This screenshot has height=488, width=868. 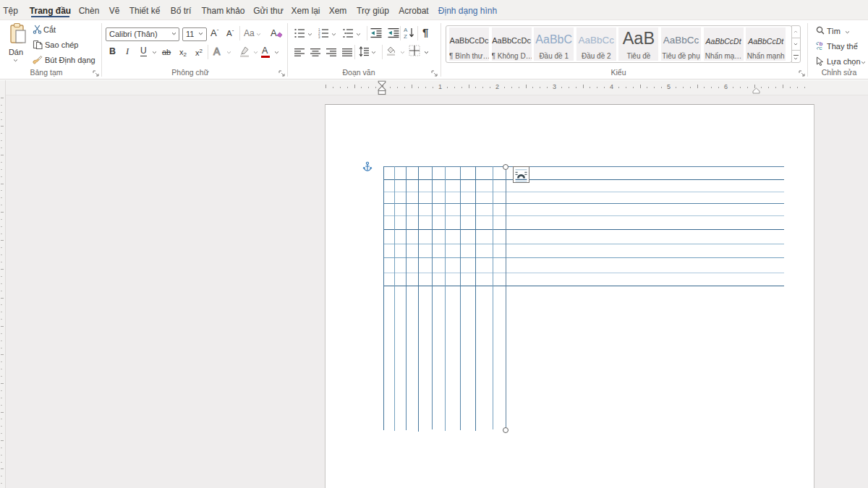 I want to click on svg-text: Z, so click(x=405, y=36).